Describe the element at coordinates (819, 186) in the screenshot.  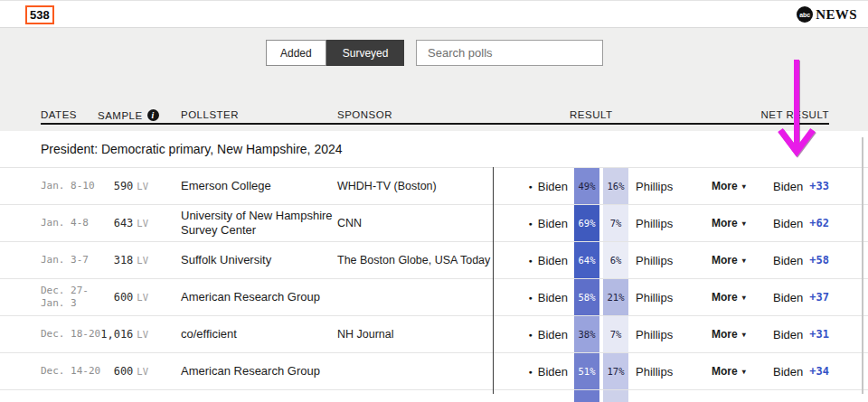
I see `net-margin: +33` at that location.